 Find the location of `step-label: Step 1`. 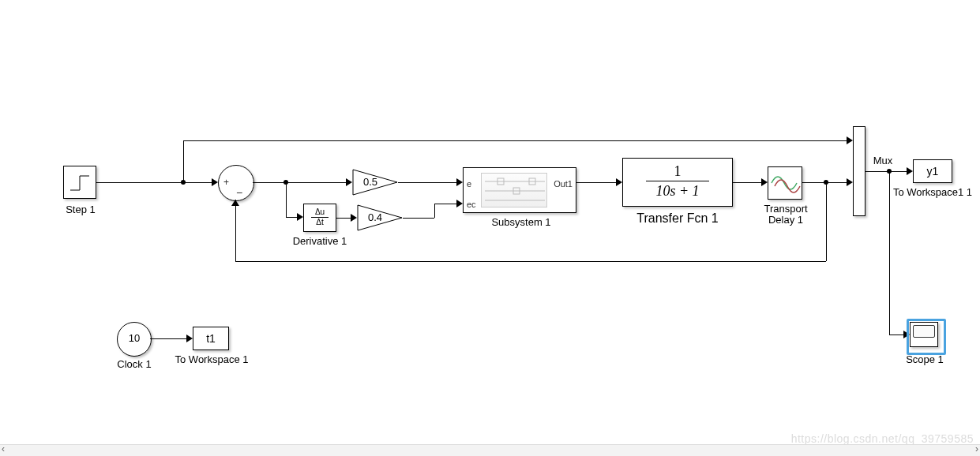

step-label: Step 1 is located at coordinates (81, 210).